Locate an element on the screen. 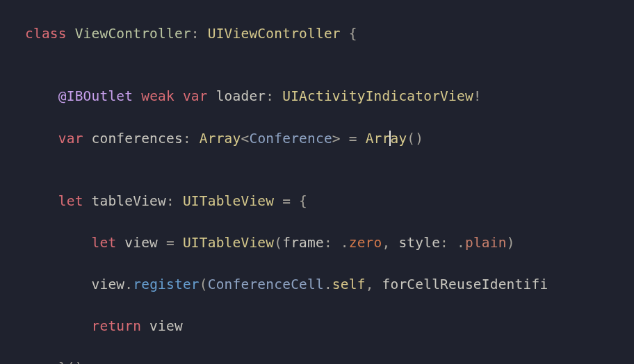  type-array-init-pre: Arr is located at coordinates (378, 139).